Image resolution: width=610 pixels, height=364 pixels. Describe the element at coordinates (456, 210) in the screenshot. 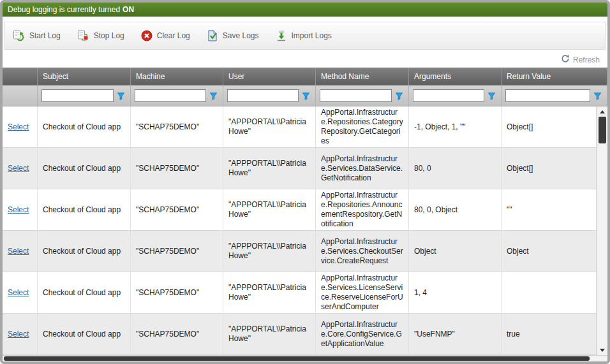

I see `arguments-cell: 80, 0, Object` at that location.